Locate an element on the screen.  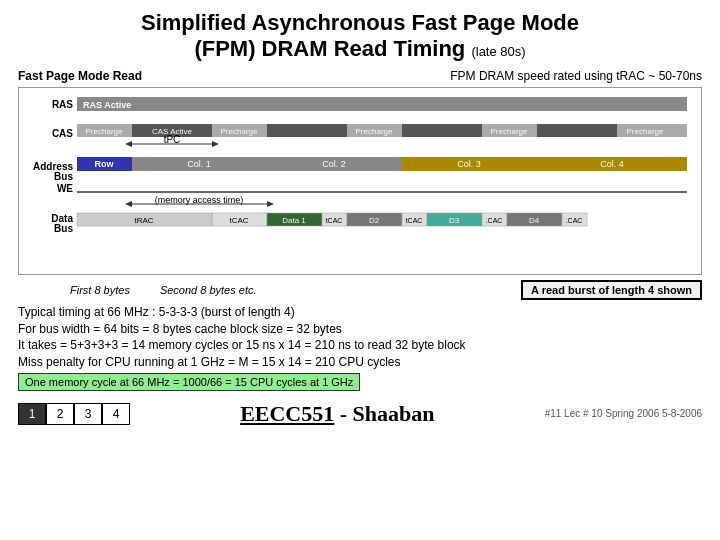
data-tcac-text: tCAC is located at coordinates (238, 220).